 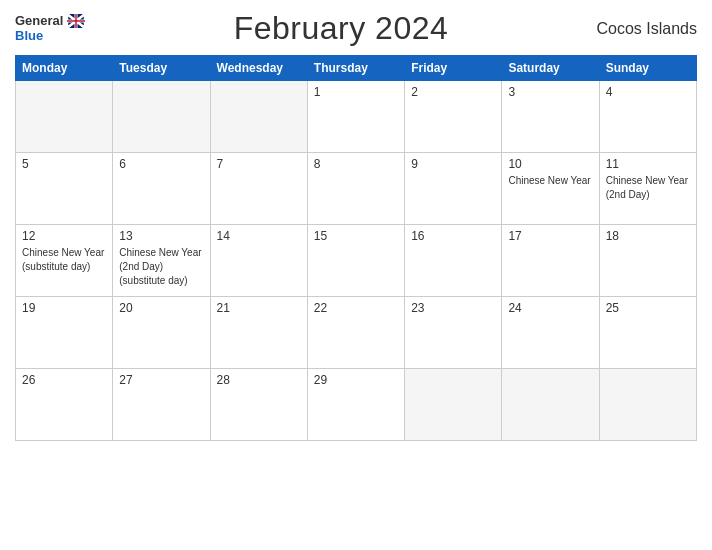 I want to click on calendar-week-row: 1234, so click(x=356, y=117).